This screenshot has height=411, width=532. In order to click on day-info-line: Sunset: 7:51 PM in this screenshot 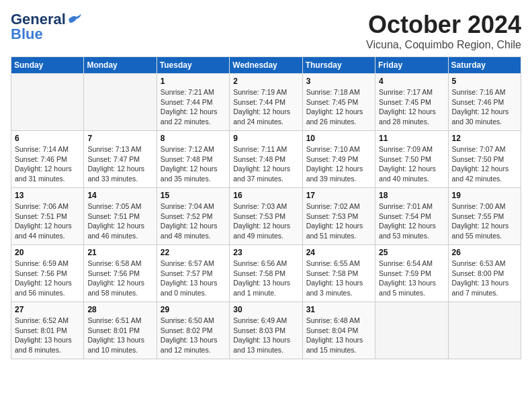, I will do `click(120, 216)`.